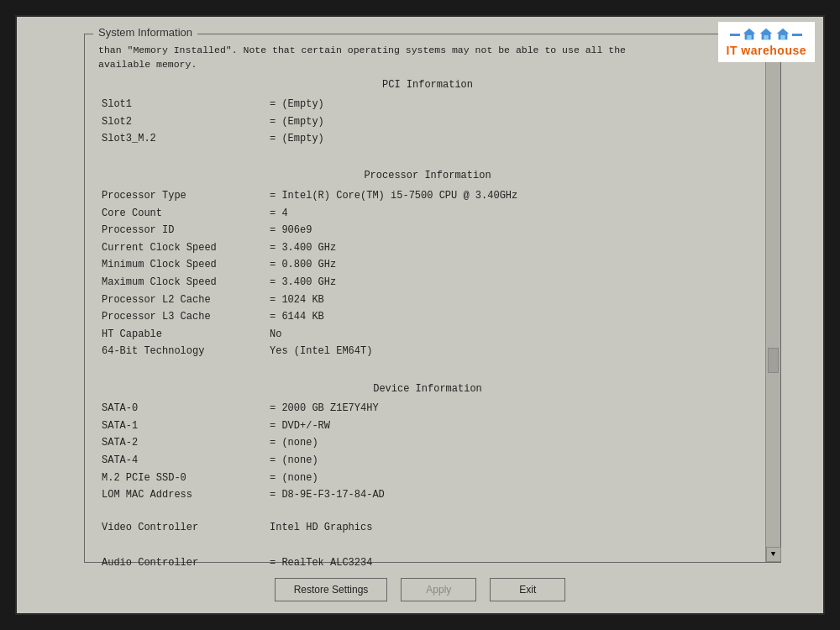  Describe the element at coordinates (512, 104) in the screenshot. I see `pci-slot1-value: = (Empty)` at that location.